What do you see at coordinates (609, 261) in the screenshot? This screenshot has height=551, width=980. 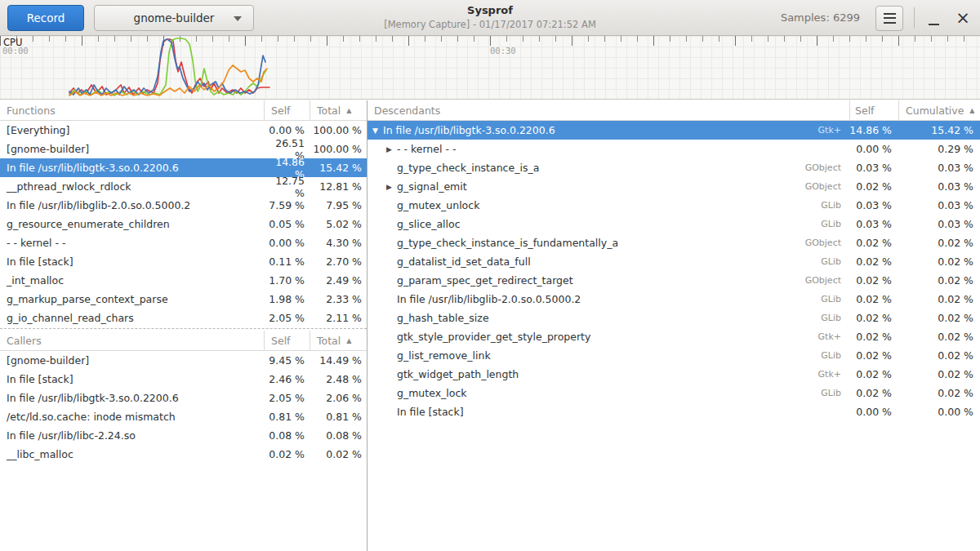 I see `row-function-name: g_datalist_id_set_data_full` at bounding box center [609, 261].